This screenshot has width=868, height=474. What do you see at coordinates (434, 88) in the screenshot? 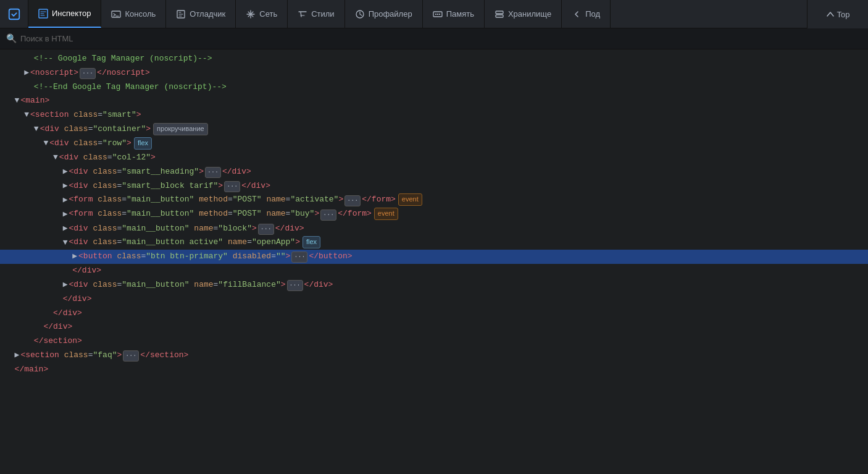
I see `html-line-3: <!--End Google Tag Manager (noscript)-->` at bounding box center [434, 88].